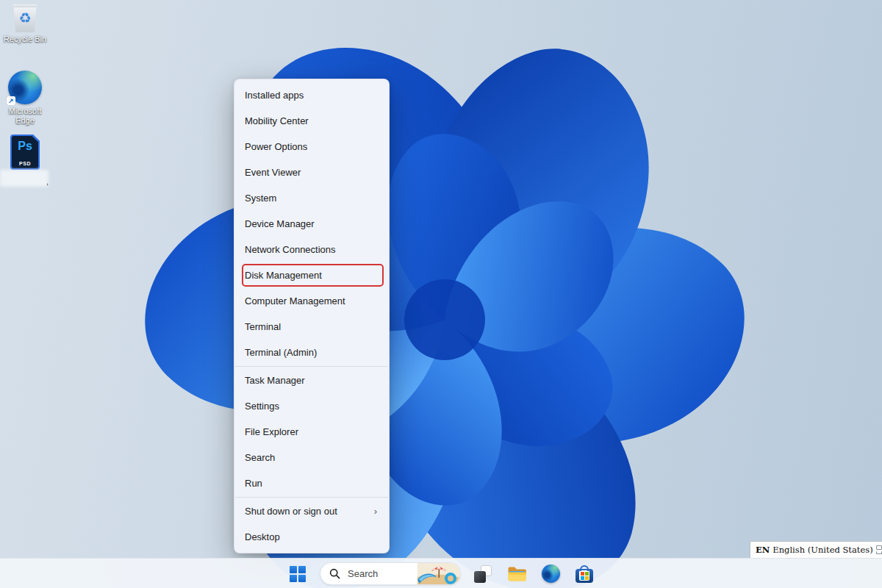  I want to click on search-box: Search, so click(390, 573).